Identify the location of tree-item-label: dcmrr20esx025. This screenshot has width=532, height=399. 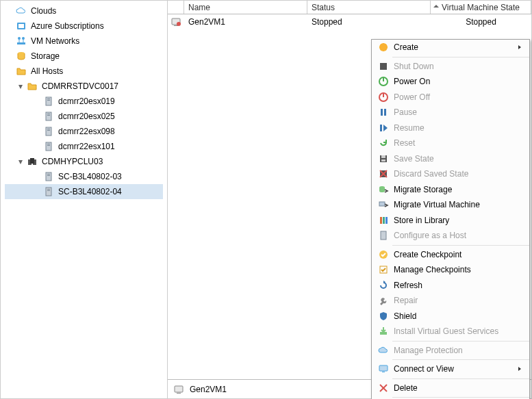
(86, 116).